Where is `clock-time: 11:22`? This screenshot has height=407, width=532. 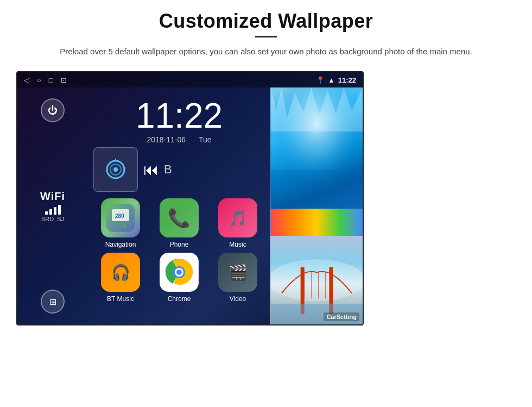 clock-time: 11:22 is located at coordinates (179, 116).